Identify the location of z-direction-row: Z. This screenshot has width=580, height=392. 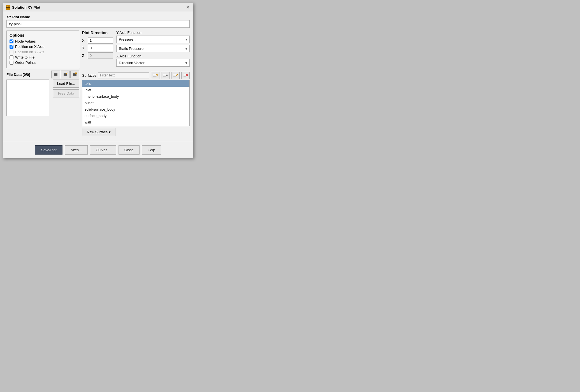
(98, 55).